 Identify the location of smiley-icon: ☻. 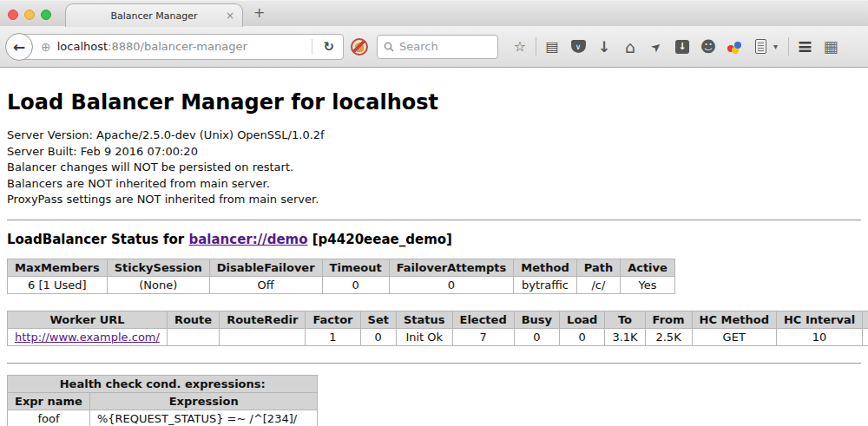
(708, 47).